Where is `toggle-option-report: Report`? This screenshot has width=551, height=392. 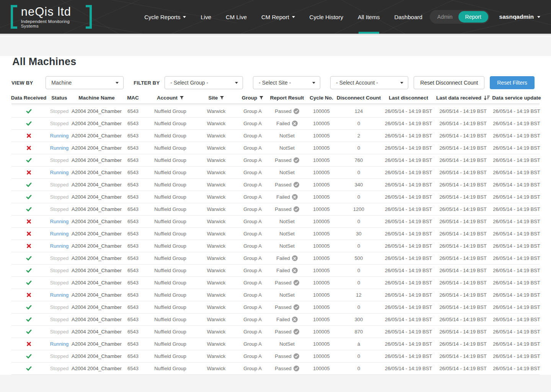
toggle-option-report: Report is located at coordinates (473, 17).